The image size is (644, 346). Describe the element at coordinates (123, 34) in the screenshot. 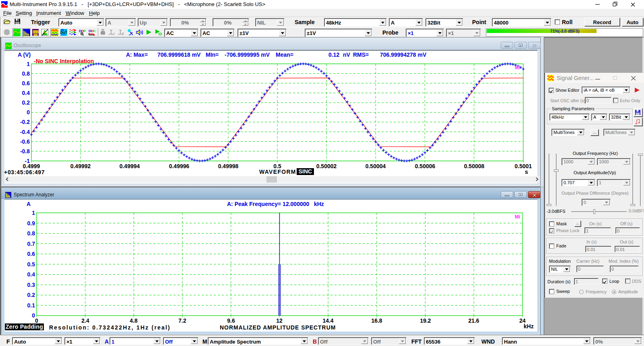

I see `svg-text: B` at that location.